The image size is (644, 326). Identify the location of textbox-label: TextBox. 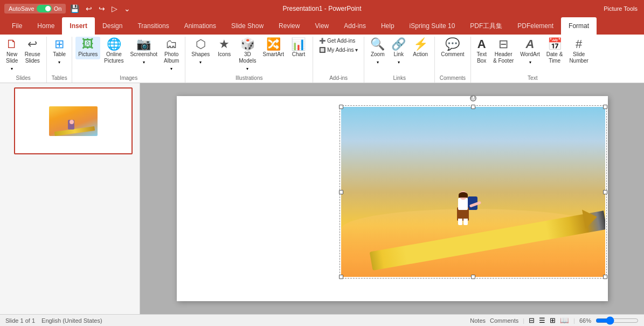
(482, 58).